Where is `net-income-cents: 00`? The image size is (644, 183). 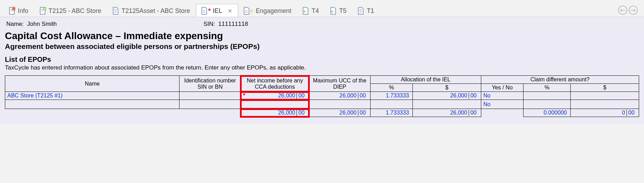
net-income-cents: 00 is located at coordinates (302, 96).